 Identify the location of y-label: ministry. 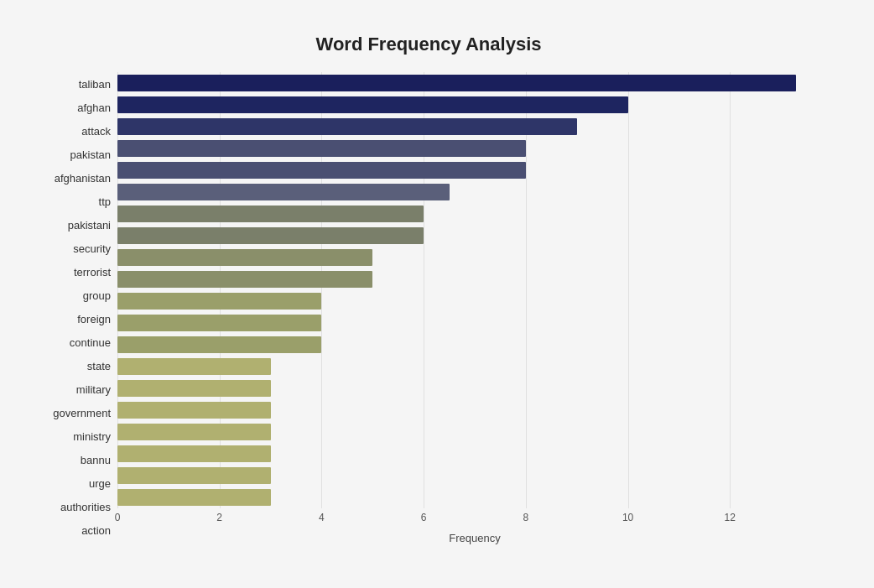
(92, 437).